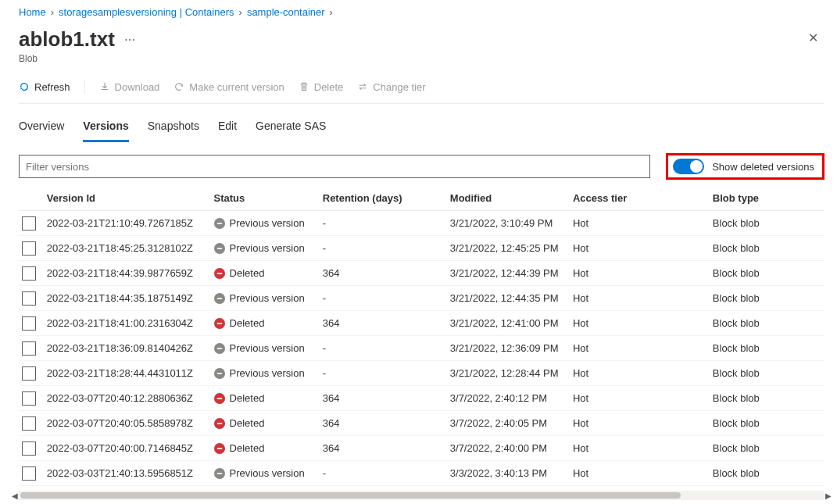  I want to click on breadcrumb-item-storage: storagesamplesversioning | Containers, so click(147, 13).